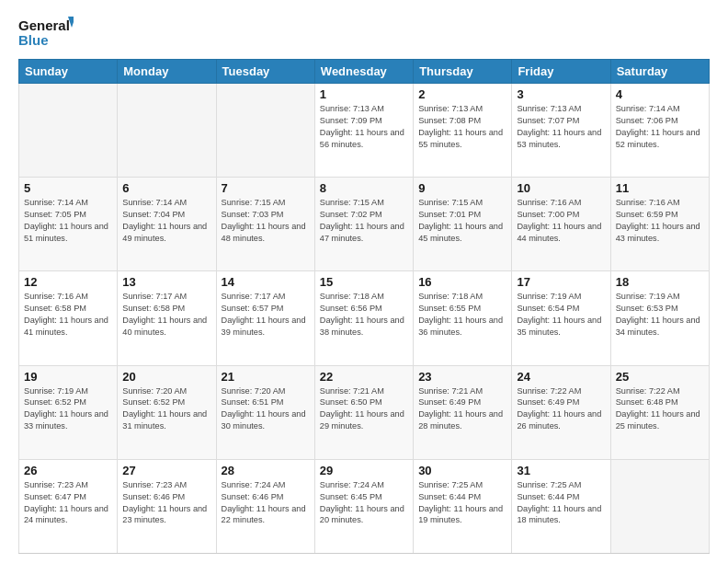 The image size is (728, 563). What do you see at coordinates (364, 72) in the screenshot?
I see `weekday-header-row: SundayMondayTuesdayWednesdayThursdayFrid…` at bounding box center [364, 72].